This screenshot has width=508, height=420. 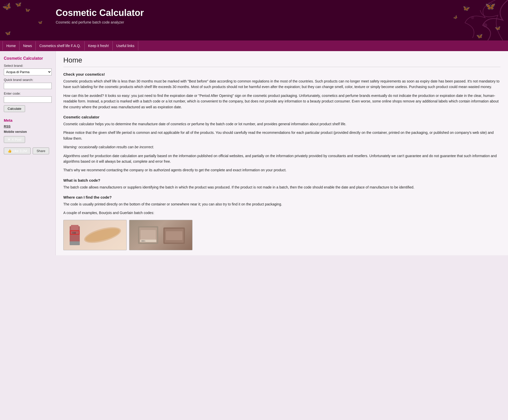 I want to click on para-batch-1: The batch code allows manufacturers or s…, so click(x=282, y=187).